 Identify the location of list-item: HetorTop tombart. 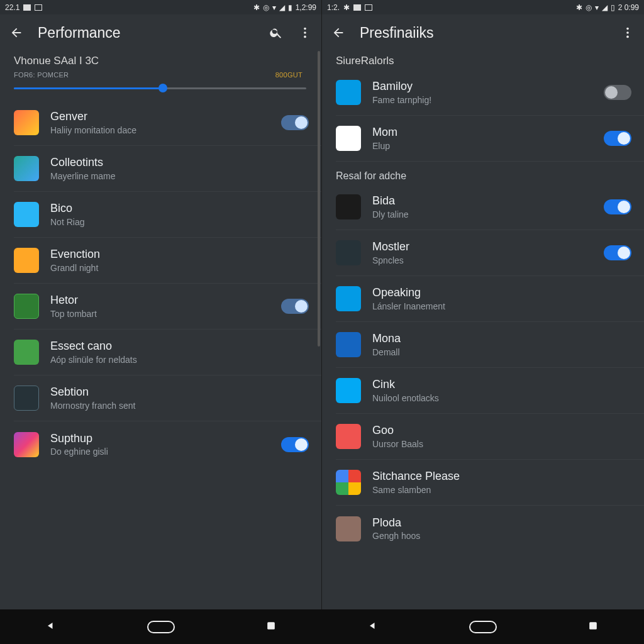
(167, 307).